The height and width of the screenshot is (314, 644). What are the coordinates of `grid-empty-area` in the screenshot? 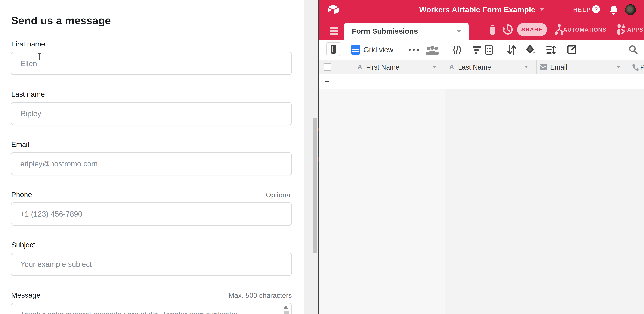 It's located at (382, 202).